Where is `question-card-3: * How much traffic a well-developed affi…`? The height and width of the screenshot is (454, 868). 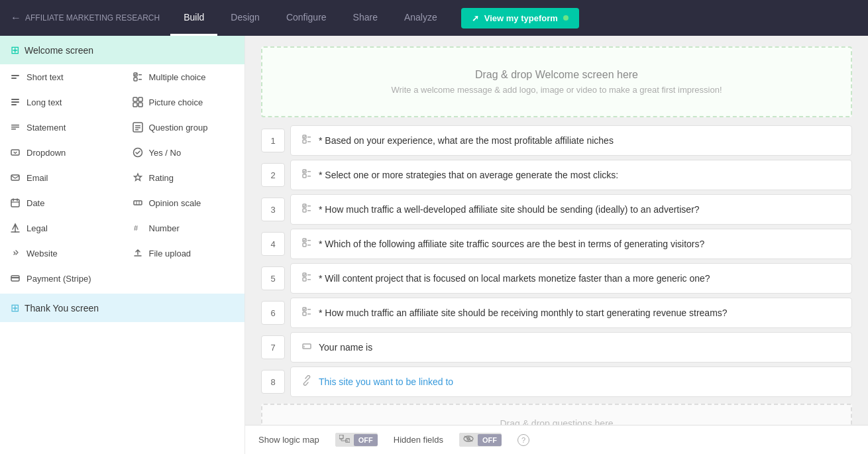
question-card-3: * How much traffic a well-developed affi… is located at coordinates (571, 209).